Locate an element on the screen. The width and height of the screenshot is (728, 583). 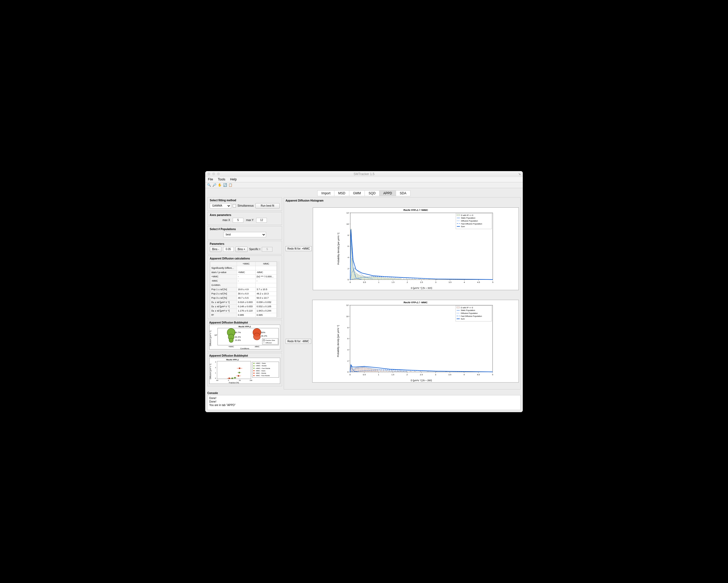
parameters-title: Parameters is located at coordinates (244, 244).